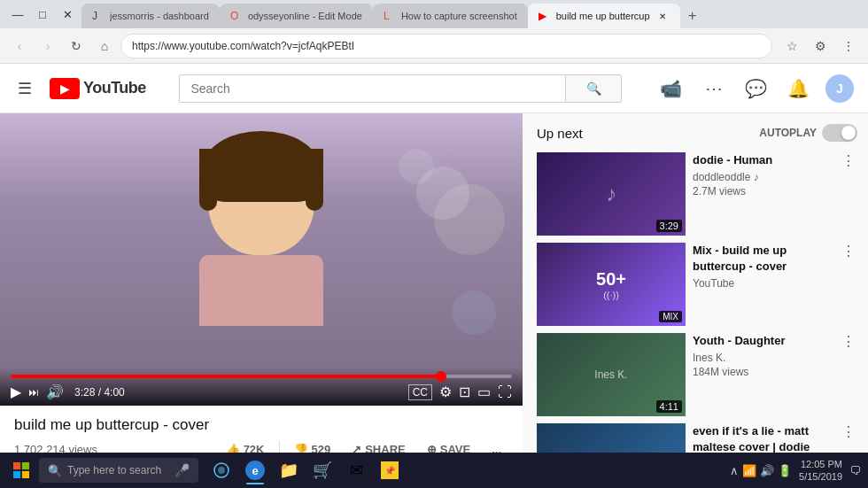 This screenshot has width=868, height=488. Describe the element at coordinates (119, 470) in the screenshot. I see `taskbar-search: 🔍 Type here to search 🎤` at that location.